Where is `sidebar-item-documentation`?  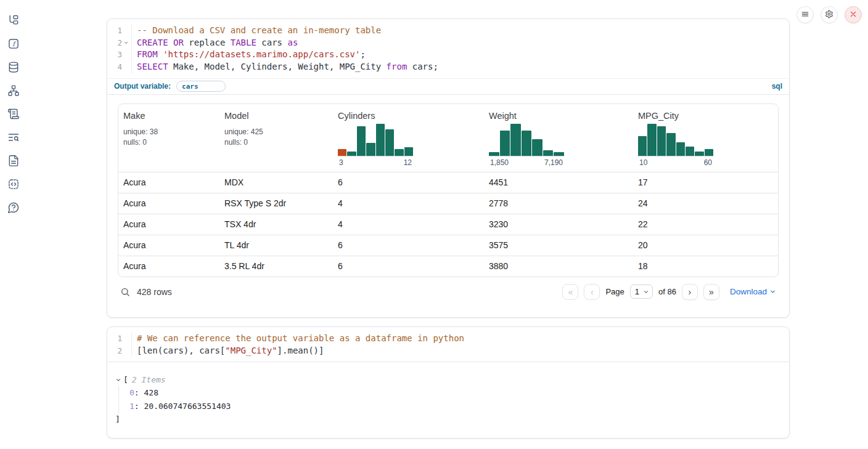 sidebar-item-documentation is located at coordinates (14, 161).